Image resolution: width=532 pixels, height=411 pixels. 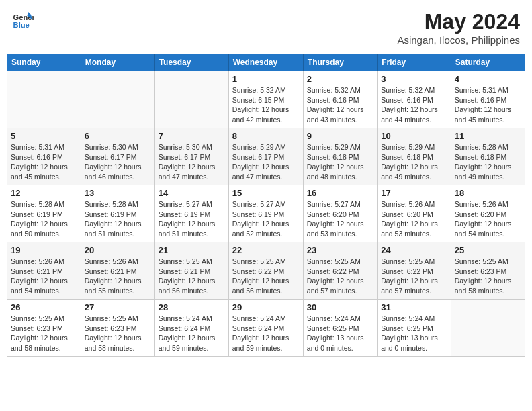 I want to click on day-number: 23, so click(x=340, y=250).